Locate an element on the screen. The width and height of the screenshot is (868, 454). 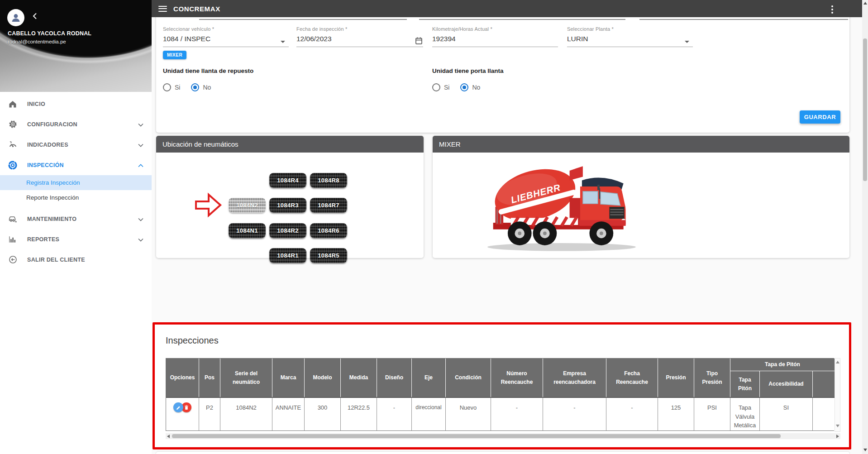
app-title: CONCREMAX is located at coordinates (197, 9).